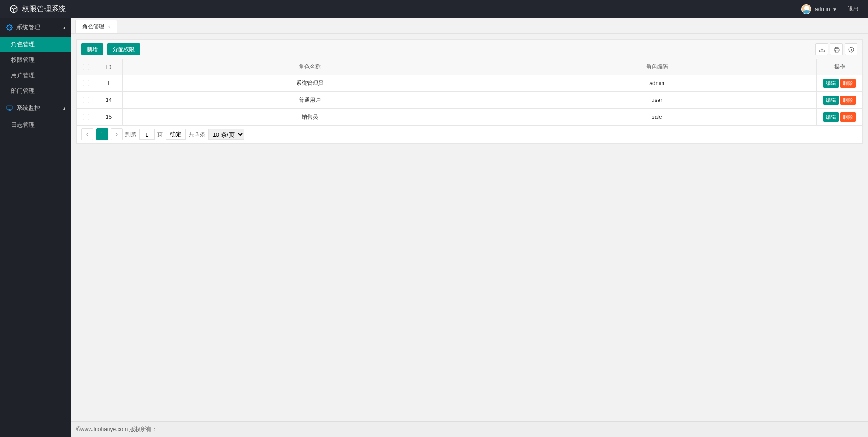  Describe the element at coordinates (657, 83) in the screenshot. I see `cell-code: admin` at that location.